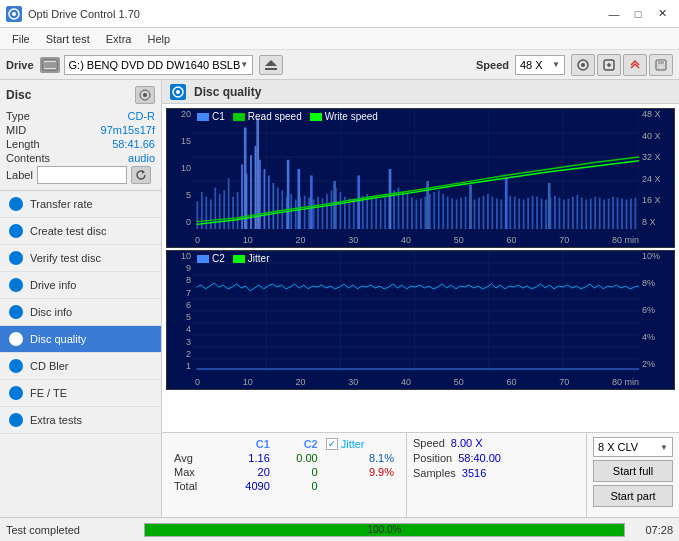 Image resolution: width=679 pixels, height=541 pixels. What do you see at coordinates (80, 340) in the screenshot?
I see `sidebar-item-disc-quality: Disc quality` at bounding box center [80, 340].